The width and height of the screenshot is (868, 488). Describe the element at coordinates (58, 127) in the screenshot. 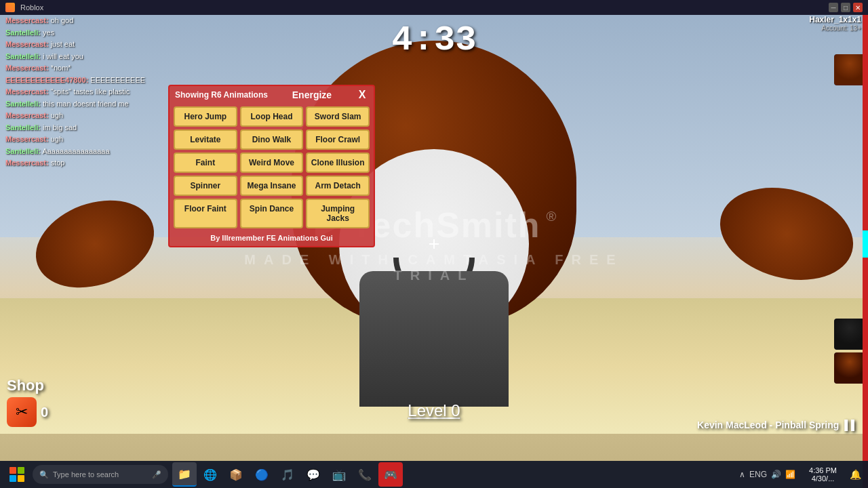

I see `chat-text: im big sad` at that location.